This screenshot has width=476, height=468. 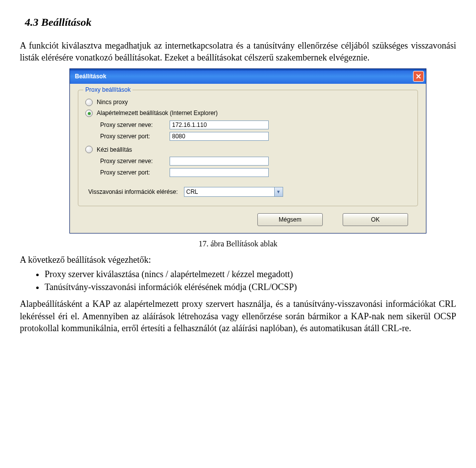 What do you see at coordinates (279, 192) in the screenshot?
I see `chevron-down-icon: ▼` at bounding box center [279, 192].